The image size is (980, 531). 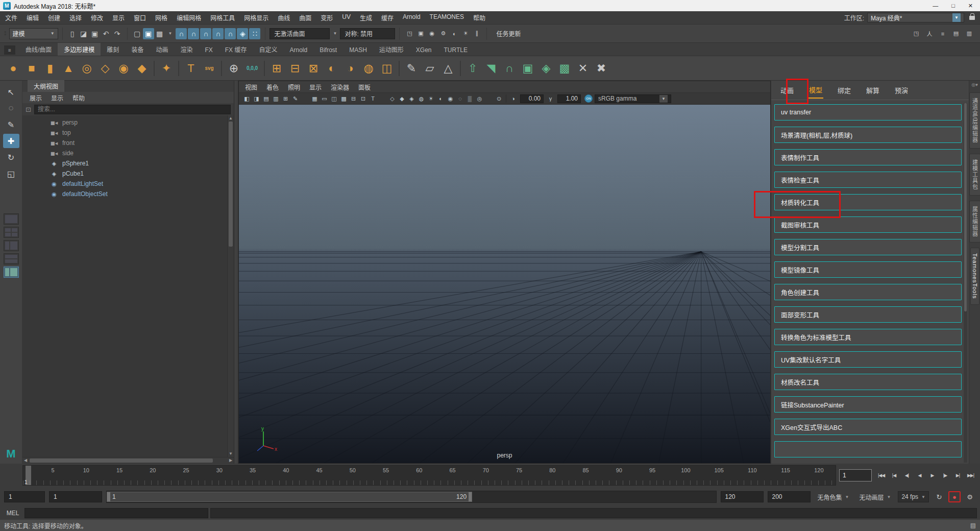 What do you see at coordinates (939, 497) in the screenshot?
I see `playback-loop-icon: ↻` at bounding box center [939, 497].